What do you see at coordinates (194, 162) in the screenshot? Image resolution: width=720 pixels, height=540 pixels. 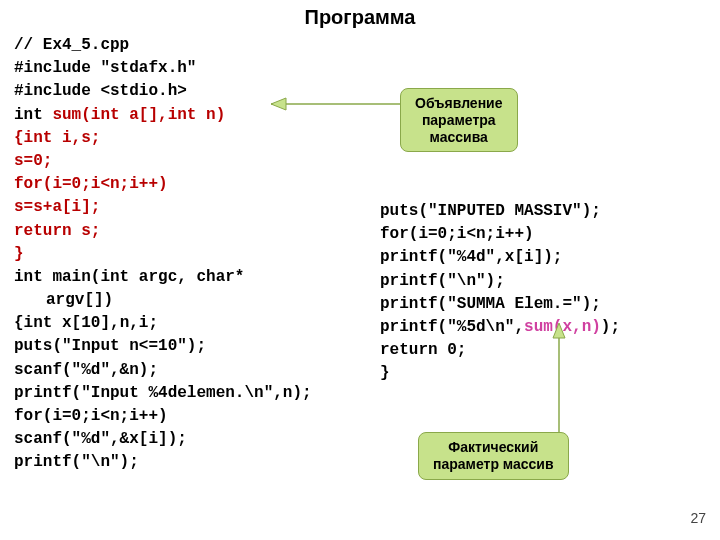 I see `code-line: s=0;` at bounding box center [194, 162].